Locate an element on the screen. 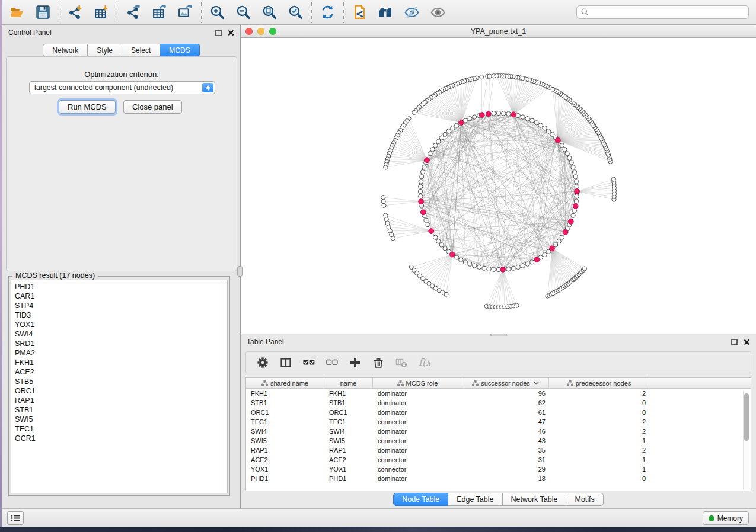 The width and height of the screenshot is (756, 532). close-table-panel-icon is located at coordinates (747, 342).